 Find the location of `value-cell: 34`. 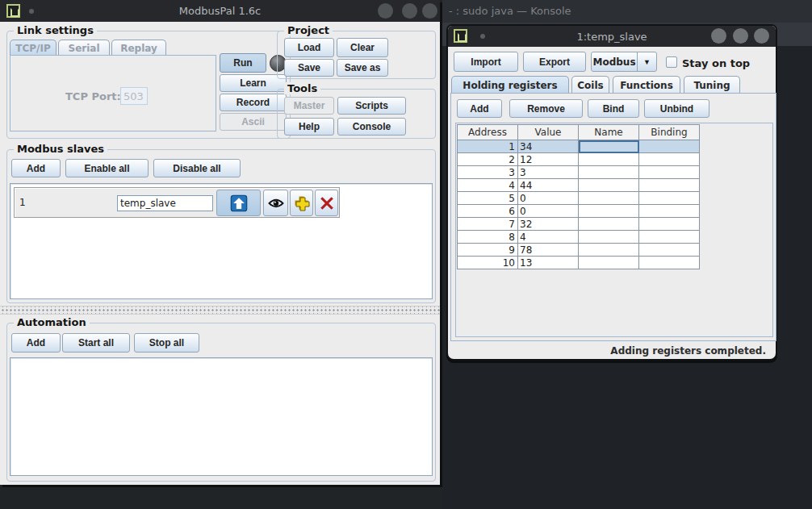

value-cell: 34 is located at coordinates (549, 147).